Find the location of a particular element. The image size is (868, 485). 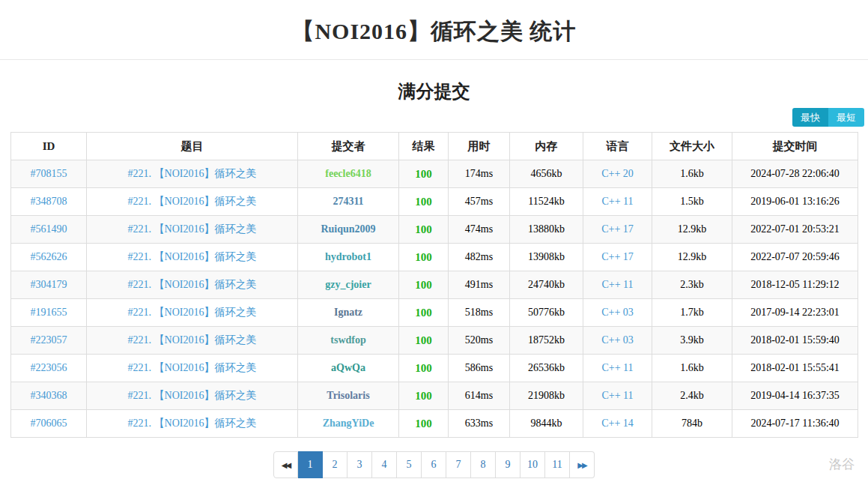

sort-shortest-button: 最短 is located at coordinates (846, 117).